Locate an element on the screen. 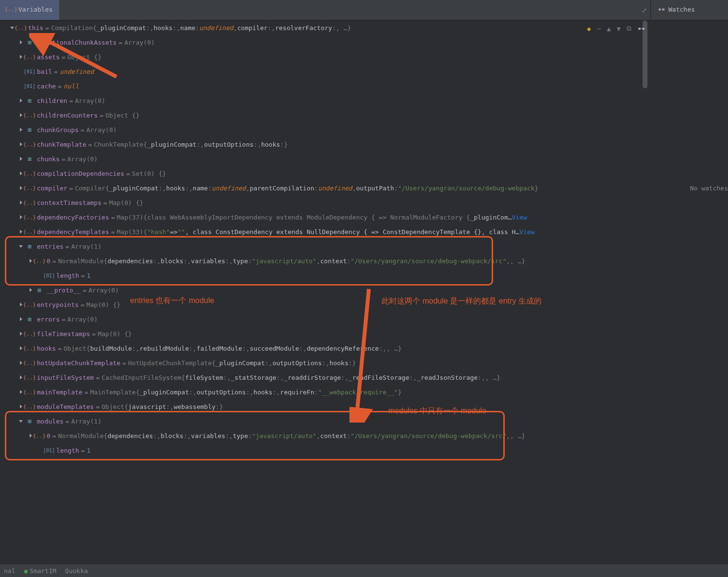  var-row-modules-length: length=1 is located at coordinates (364, 450).